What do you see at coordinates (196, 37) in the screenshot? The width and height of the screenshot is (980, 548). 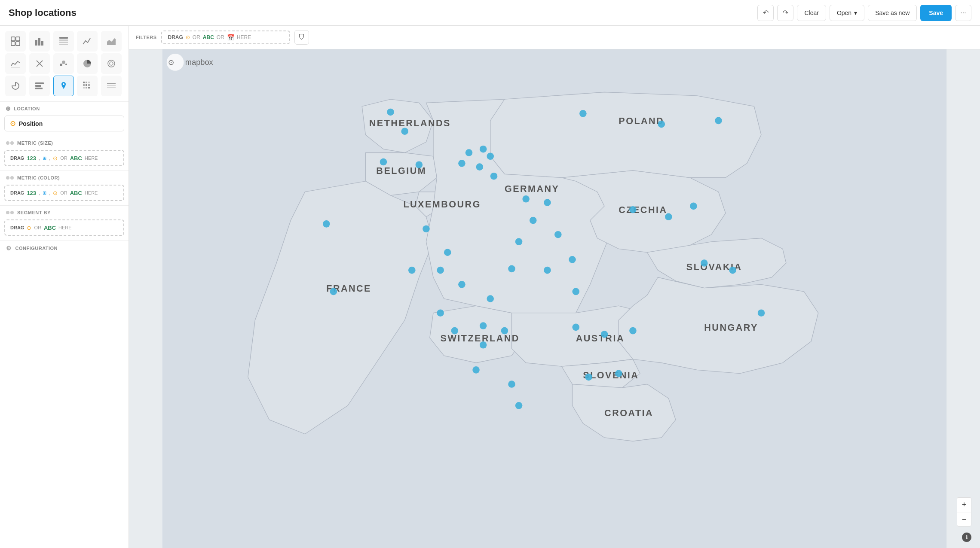 I see `filter-or1: OR` at bounding box center [196, 37].